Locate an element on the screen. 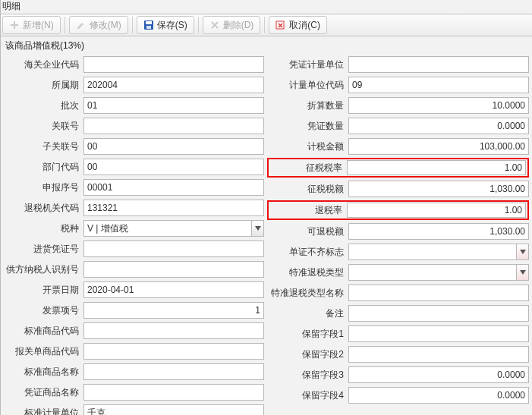 This screenshot has height=415, width=532. row-refundable: 可退税额 is located at coordinates (399, 231).